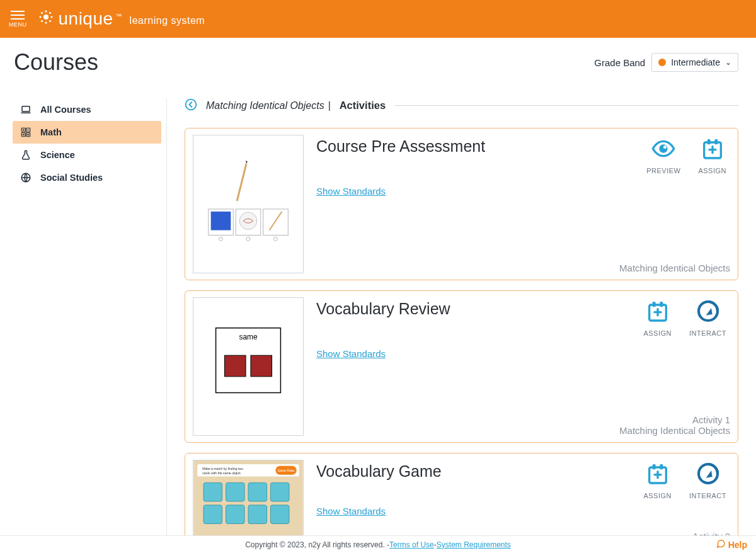 The width and height of the screenshot is (756, 553). What do you see at coordinates (667, 62) in the screenshot?
I see `grade-band-control: Grade Band Intermediate ⌄` at bounding box center [667, 62].